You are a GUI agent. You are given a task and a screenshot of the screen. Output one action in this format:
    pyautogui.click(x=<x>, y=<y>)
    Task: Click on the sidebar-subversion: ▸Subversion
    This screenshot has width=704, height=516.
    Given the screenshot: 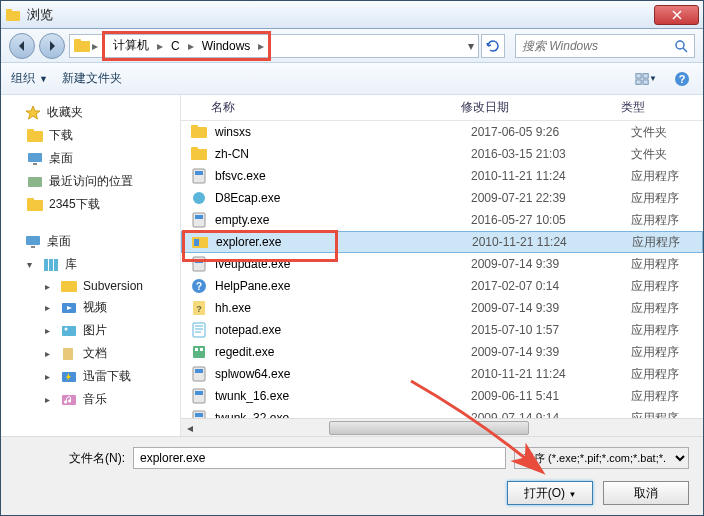 What is the action you would take?
    pyautogui.click(x=90, y=286)
    